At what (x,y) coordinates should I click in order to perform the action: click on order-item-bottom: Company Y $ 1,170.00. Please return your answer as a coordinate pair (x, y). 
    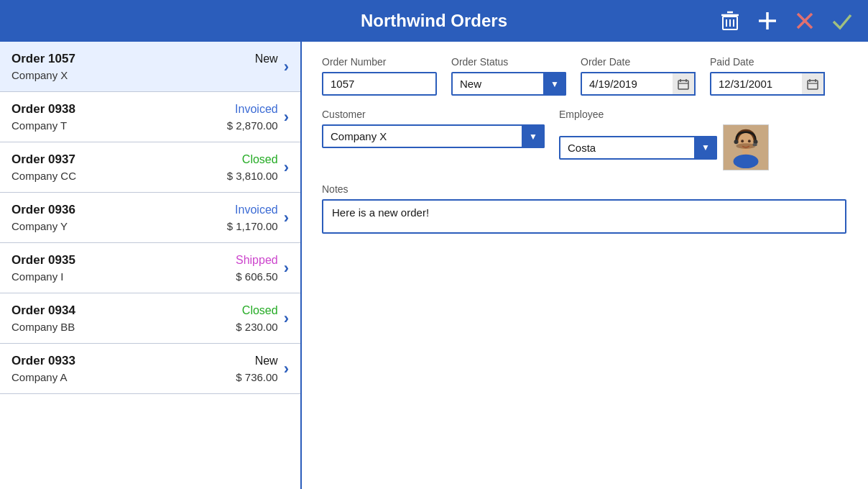
    Looking at the image, I should click on (145, 226).